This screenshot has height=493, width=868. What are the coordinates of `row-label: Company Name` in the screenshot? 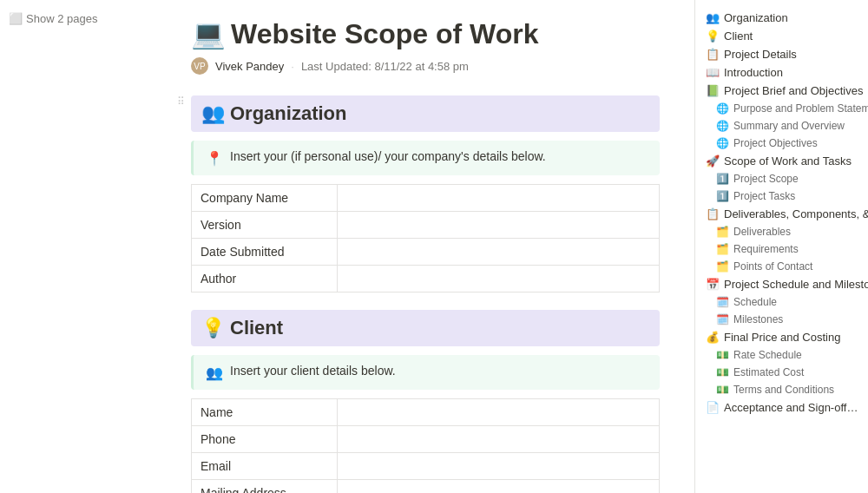 It's located at (265, 198).